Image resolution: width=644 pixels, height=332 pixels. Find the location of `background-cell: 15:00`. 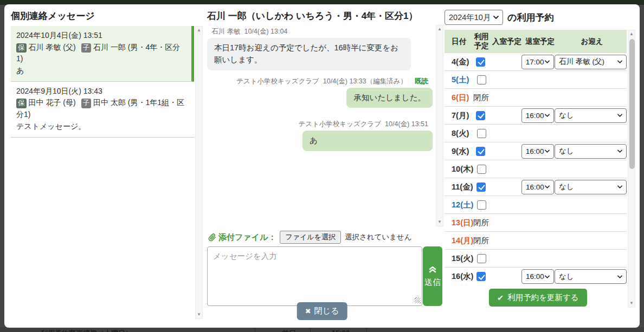

background-cell: 15:00 is located at coordinates (340, 330).